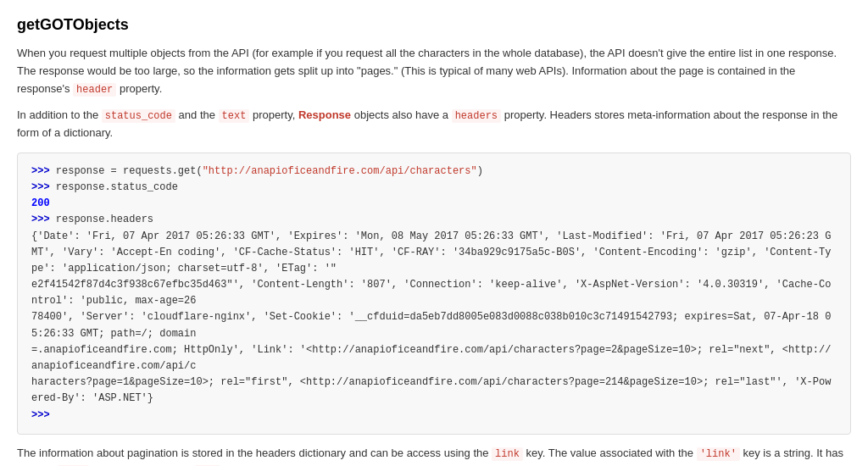 The image size is (868, 466). Describe the element at coordinates (434, 171) in the screenshot. I see `code-line-1: >>> response = requests.get("http://anap…` at that location.